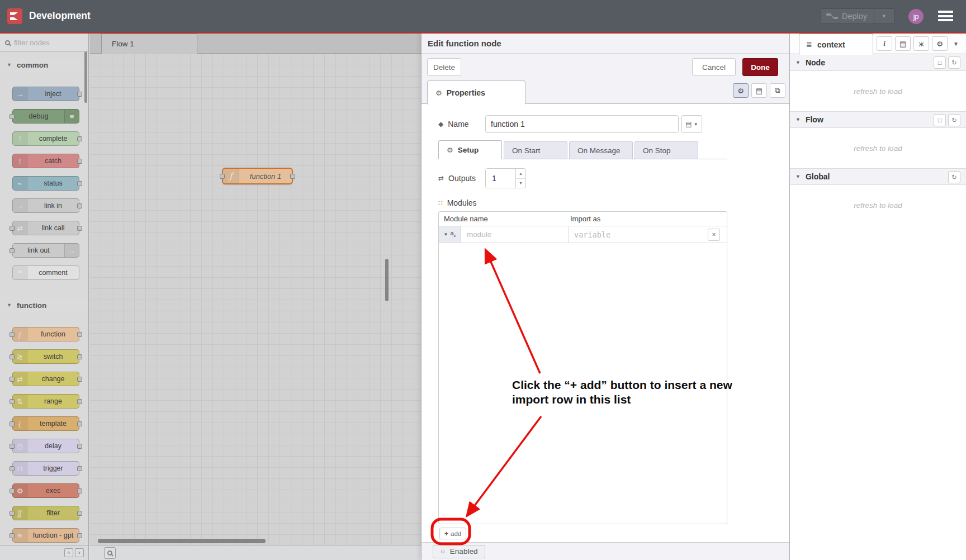 The image size is (966, 560). What do you see at coordinates (858, 16) in the screenshot?
I see `deploy-button: Deploy ▼` at bounding box center [858, 16].